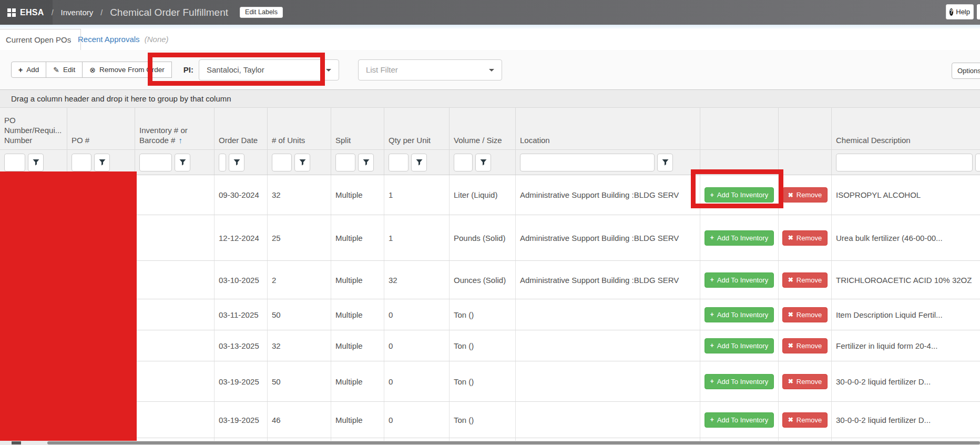 Image resolution: width=980 pixels, height=445 pixels. I want to click on tab-recent-approvals: Recent Approvals (None), so click(123, 39).